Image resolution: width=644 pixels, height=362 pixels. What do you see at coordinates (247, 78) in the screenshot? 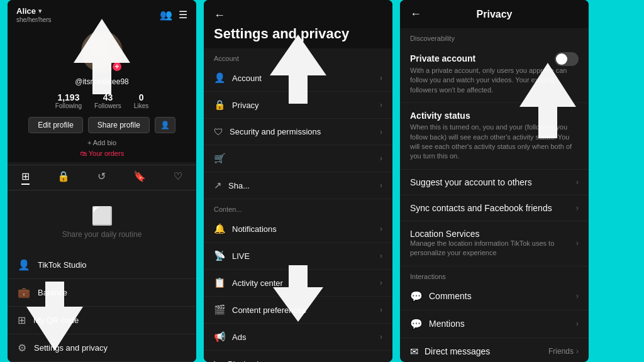
I see `settings-account-label: Account` at bounding box center [247, 78].